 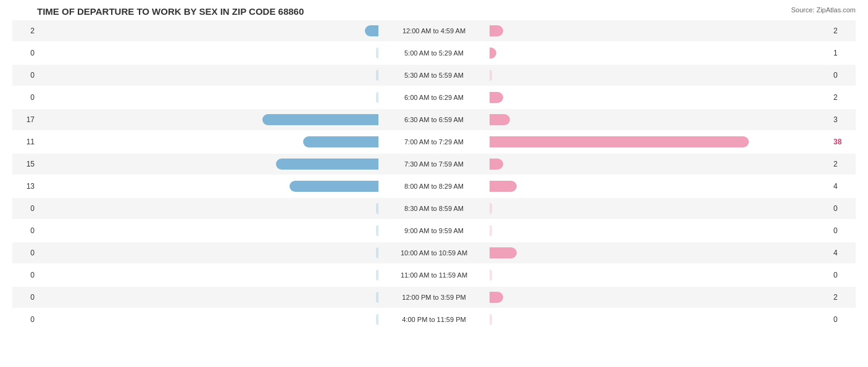 I want to click on time-label: 12:00 AM to 4:59 AM, so click(x=434, y=31).